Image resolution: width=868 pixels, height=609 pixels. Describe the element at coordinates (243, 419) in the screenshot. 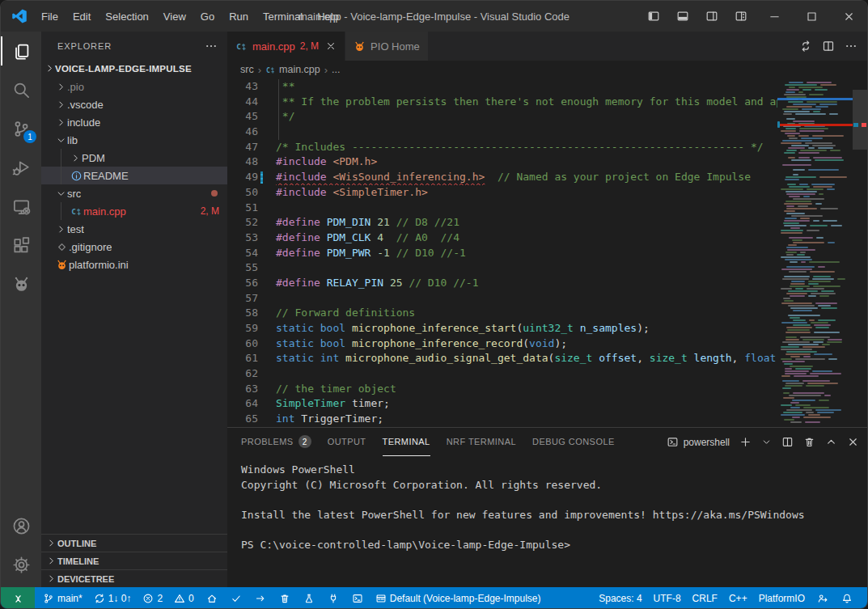

I see `line-number: 65` at that location.